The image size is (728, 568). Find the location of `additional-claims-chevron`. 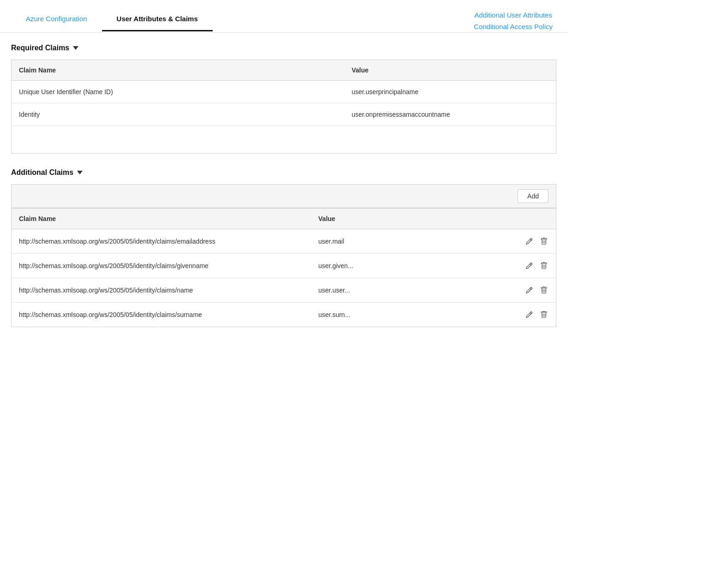

additional-claims-chevron is located at coordinates (80, 173).